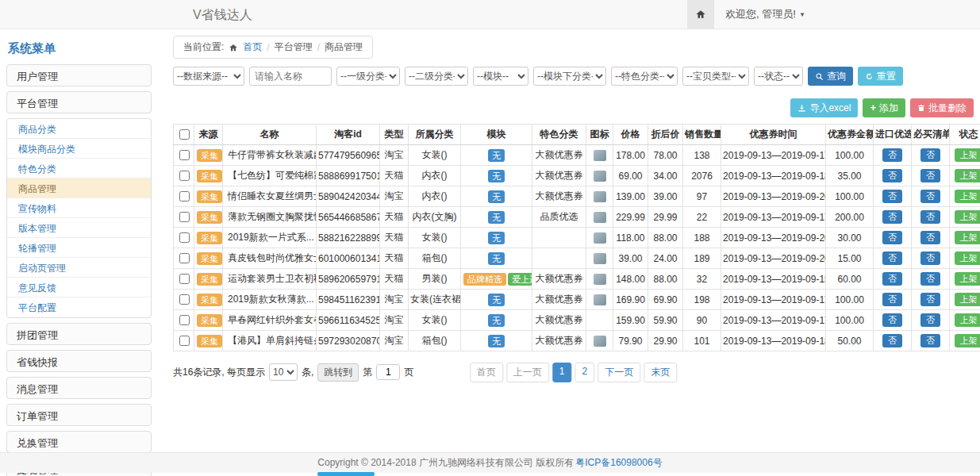 The height and width of the screenshot is (476, 980). What do you see at coordinates (436, 76) in the screenshot?
I see `level2-category-filter: --二级分类--` at bounding box center [436, 76].